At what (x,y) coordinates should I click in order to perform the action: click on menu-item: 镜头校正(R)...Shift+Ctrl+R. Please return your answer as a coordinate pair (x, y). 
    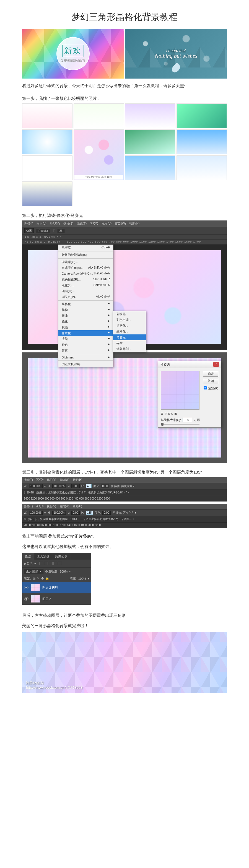
    Looking at the image, I should click on (86, 280).